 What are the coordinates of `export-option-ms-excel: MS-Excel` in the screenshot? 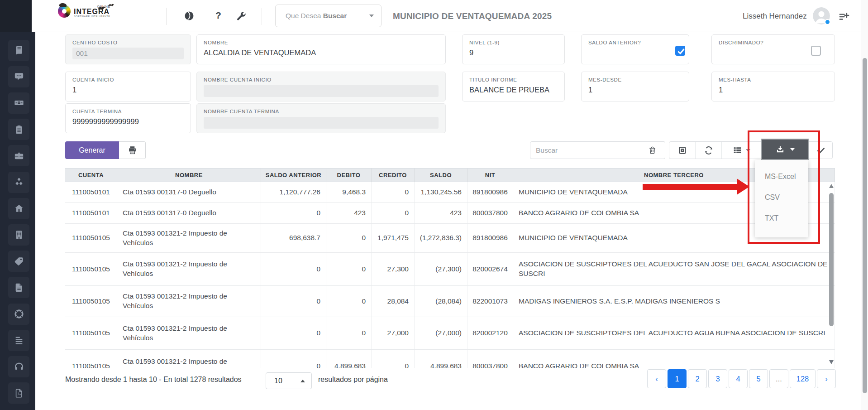 It's located at (782, 177).